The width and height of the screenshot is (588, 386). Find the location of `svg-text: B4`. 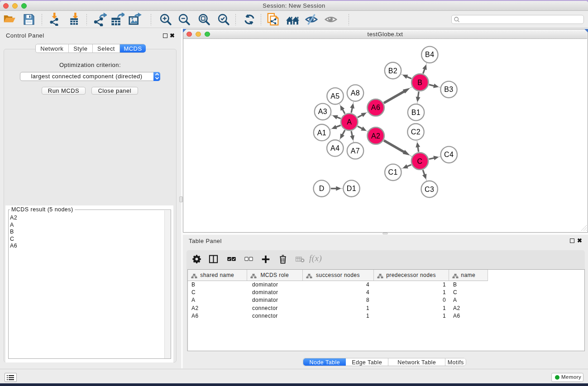

svg-text: B4 is located at coordinates (430, 54).